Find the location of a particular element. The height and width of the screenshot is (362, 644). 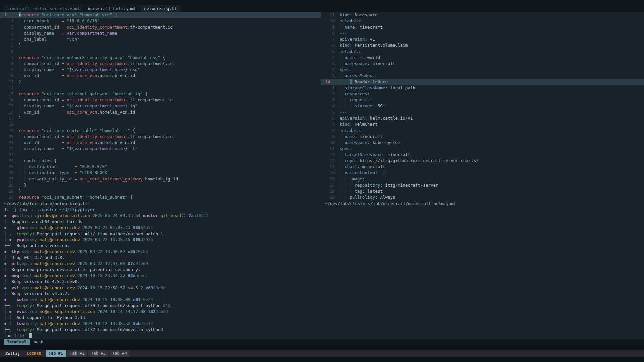

code-line: 3│ namespace: minecraft is located at coordinates (483, 64).